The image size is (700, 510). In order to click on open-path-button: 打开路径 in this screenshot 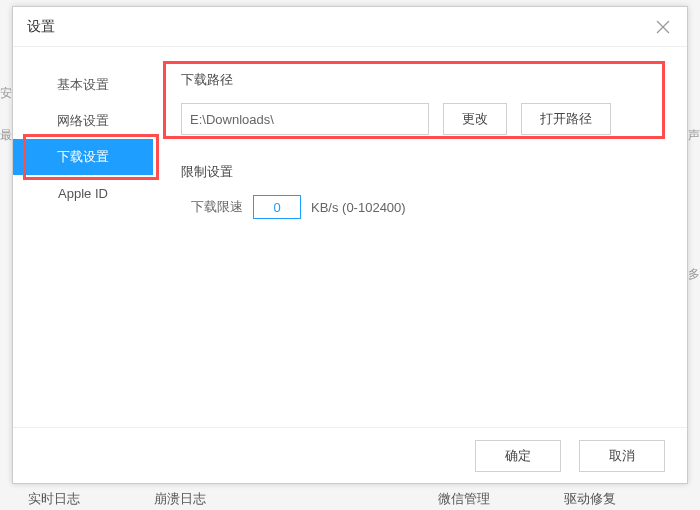, I will do `click(566, 119)`.